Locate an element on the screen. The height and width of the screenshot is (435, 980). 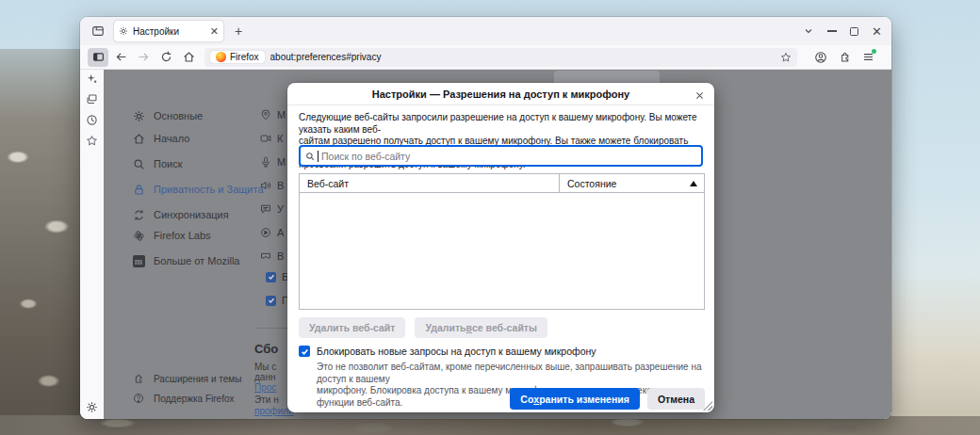
window-close-button: ✕ is located at coordinates (876, 32).